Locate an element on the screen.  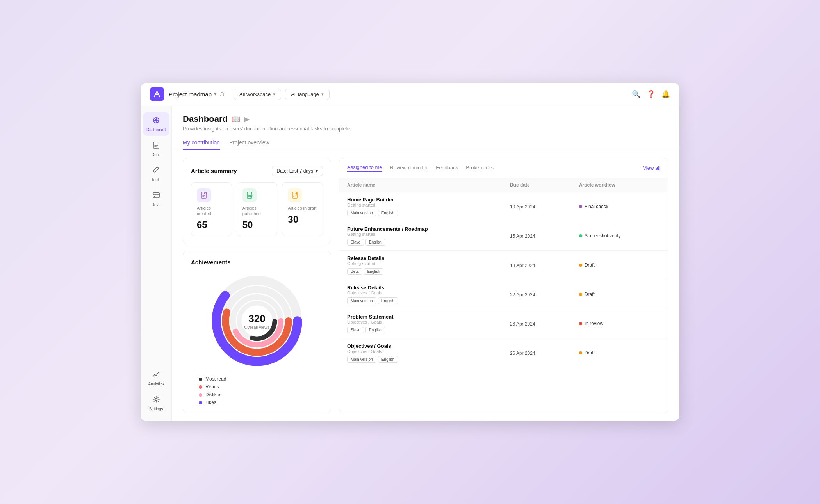
articles-draft-value: 30 is located at coordinates (302, 219).